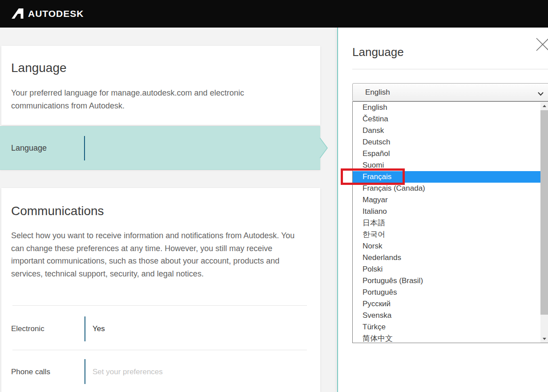 Image resolution: width=548 pixels, height=392 pixels. Describe the element at coordinates (447, 246) in the screenshot. I see `option-Norsk: Norsk` at that location.